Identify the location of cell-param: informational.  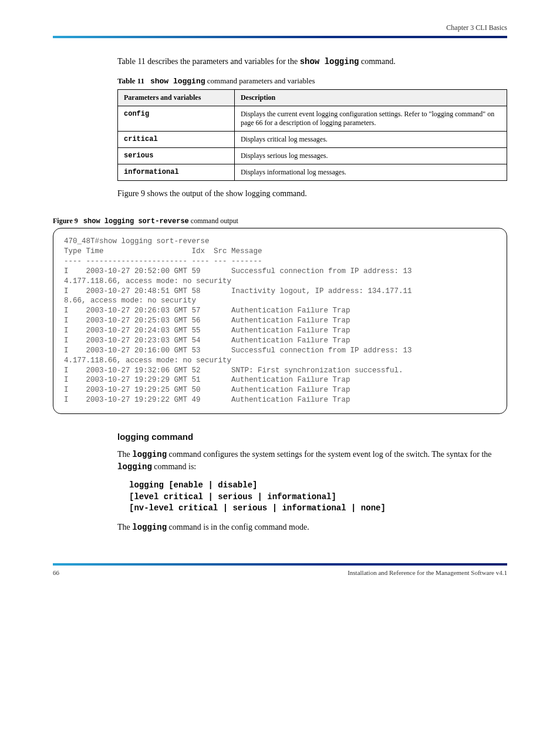
(176, 172).